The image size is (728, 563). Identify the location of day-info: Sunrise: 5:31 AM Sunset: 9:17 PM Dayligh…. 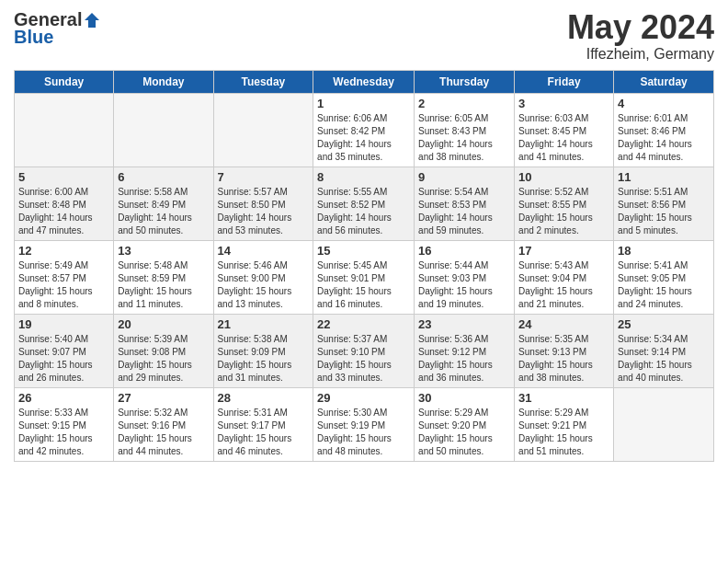
(264, 432).